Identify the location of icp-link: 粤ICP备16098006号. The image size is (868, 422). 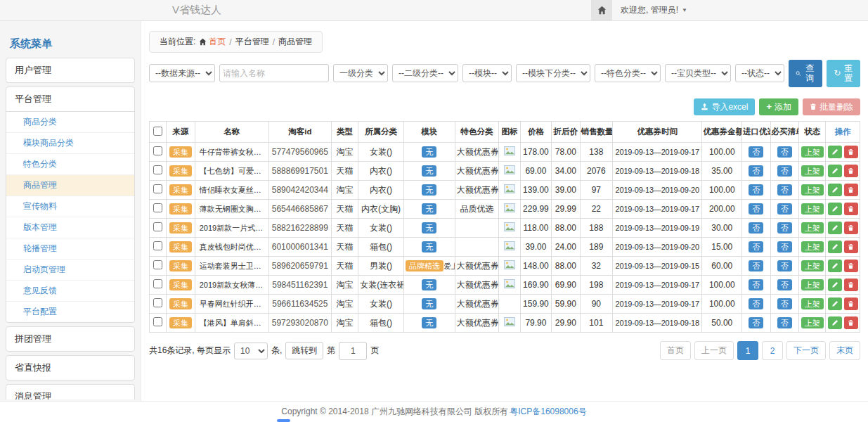
(548, 412).